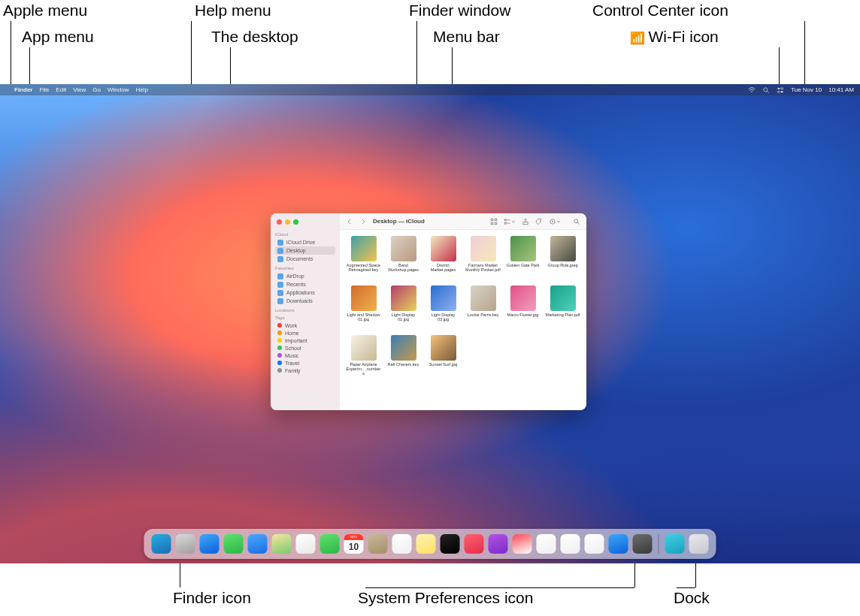 This screenshot has width=860, height=616. Describe the element at coordinates (305, 363) in the screenshot. I see `sidebar-item: Travel` at that location.